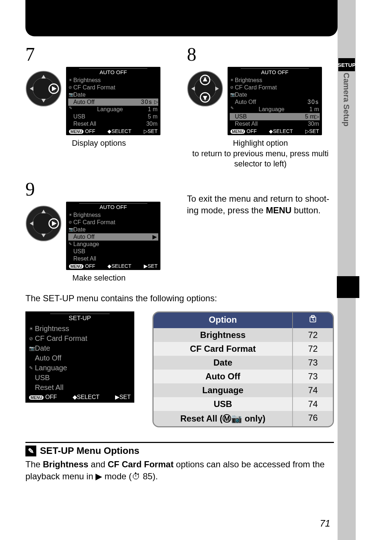 The image size is (392, 540). I want to click on side-tab-setup: SETUP, so click(347, 65).